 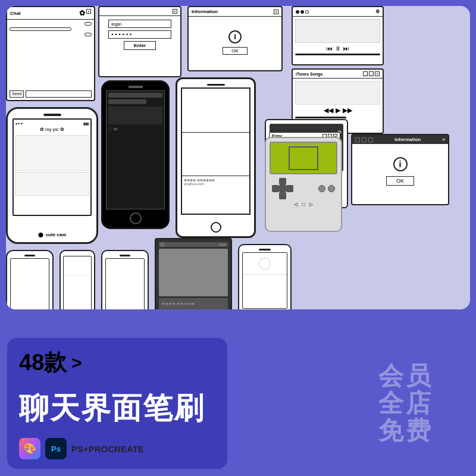 What do you see at coordinates (298, 12) in the screenshot?
I see `dot1` at bounding box center [298, 12].